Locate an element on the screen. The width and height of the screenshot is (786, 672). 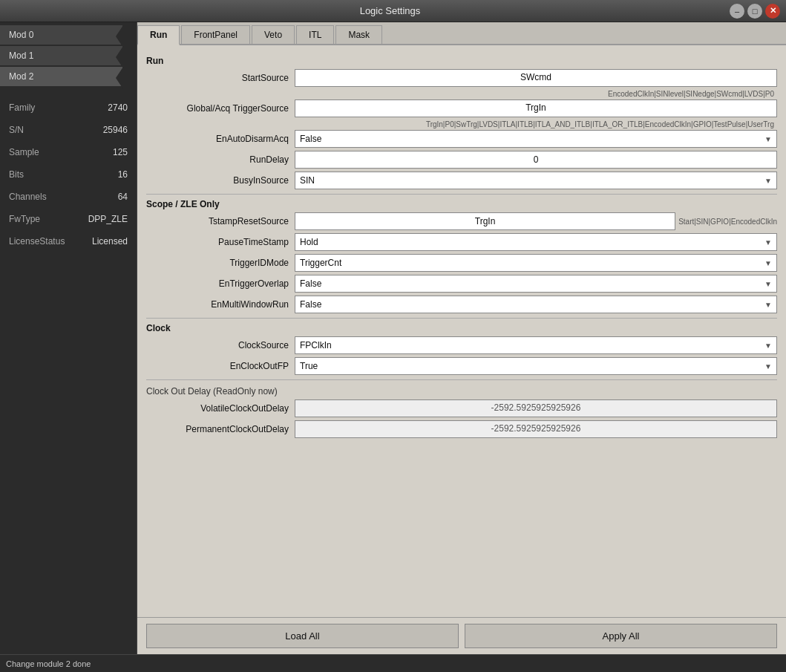
en-trigger-overlap-input-container: False ▼ is located at coordinates (536, 284).